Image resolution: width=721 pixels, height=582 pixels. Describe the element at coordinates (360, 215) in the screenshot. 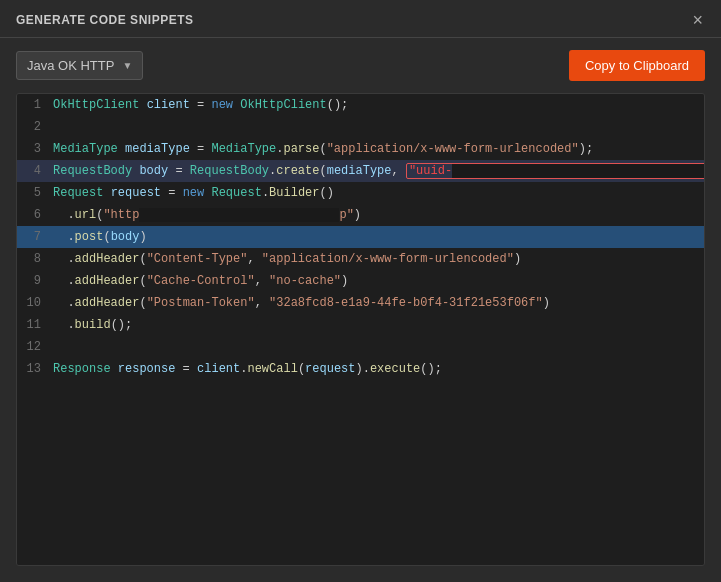

I see `code-line-6: 6 .url("httpp")` at that location.